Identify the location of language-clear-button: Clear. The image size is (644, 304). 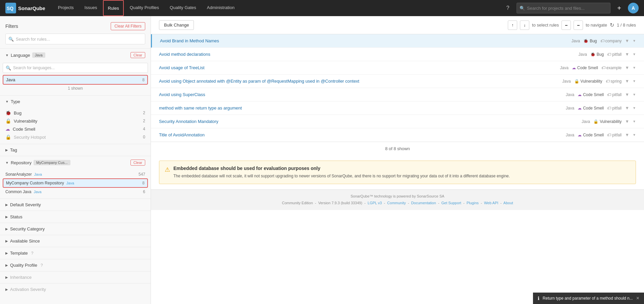
(138, 55).